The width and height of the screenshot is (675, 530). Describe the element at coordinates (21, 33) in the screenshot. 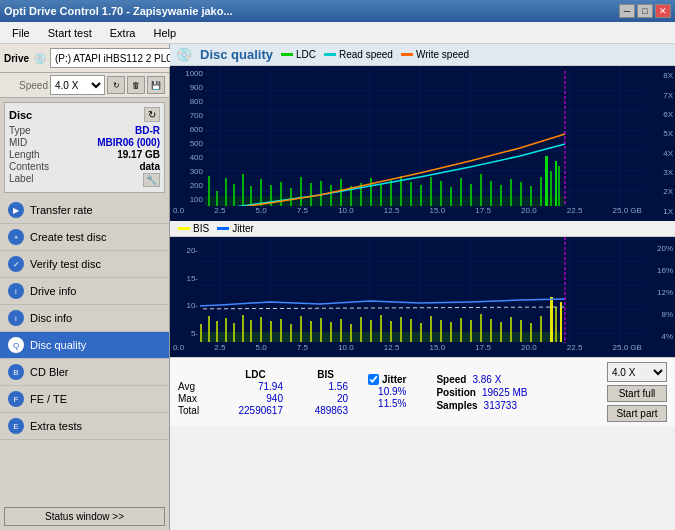

I see `menu-file: File` at that location.